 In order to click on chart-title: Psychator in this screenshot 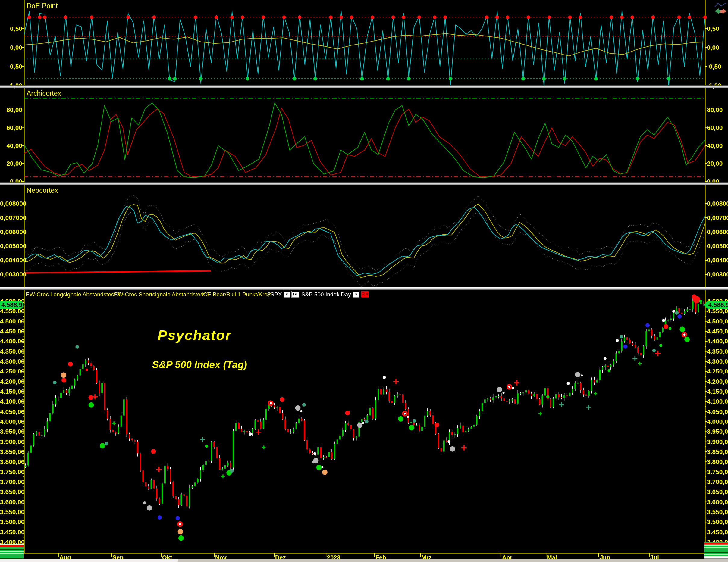, I will do `click(195, 335)`.